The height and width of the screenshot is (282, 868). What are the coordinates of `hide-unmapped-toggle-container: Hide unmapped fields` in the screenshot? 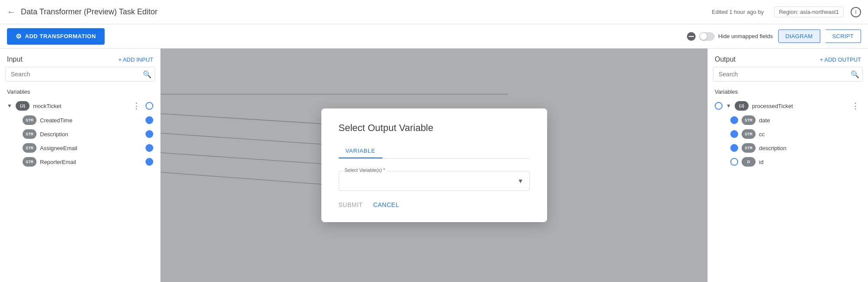 It's located at (730, 36).